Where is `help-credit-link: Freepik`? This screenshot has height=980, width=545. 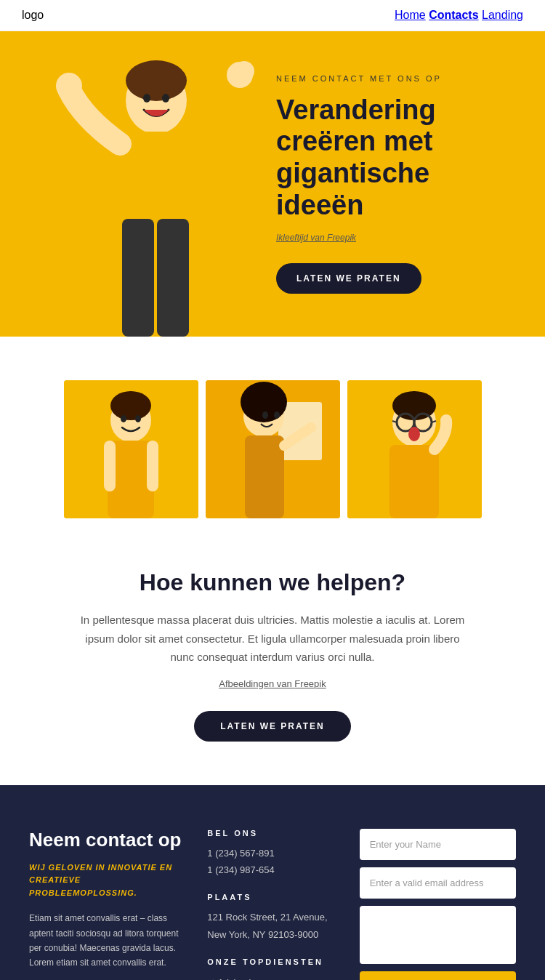
help-credit-link: Freepik is located at coordinates (310, 683).